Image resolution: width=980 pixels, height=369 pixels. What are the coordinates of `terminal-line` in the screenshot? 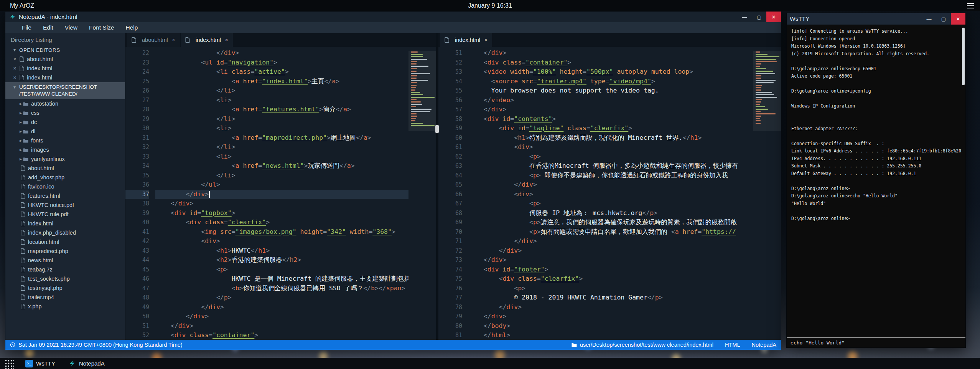 It's located at (876, 61).